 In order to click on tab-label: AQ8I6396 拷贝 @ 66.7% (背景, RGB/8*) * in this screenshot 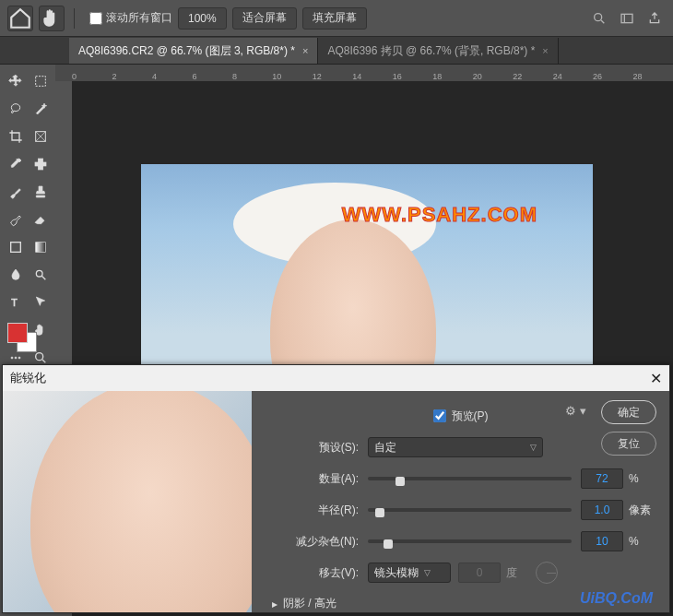, I will do `click(431, 52)`.